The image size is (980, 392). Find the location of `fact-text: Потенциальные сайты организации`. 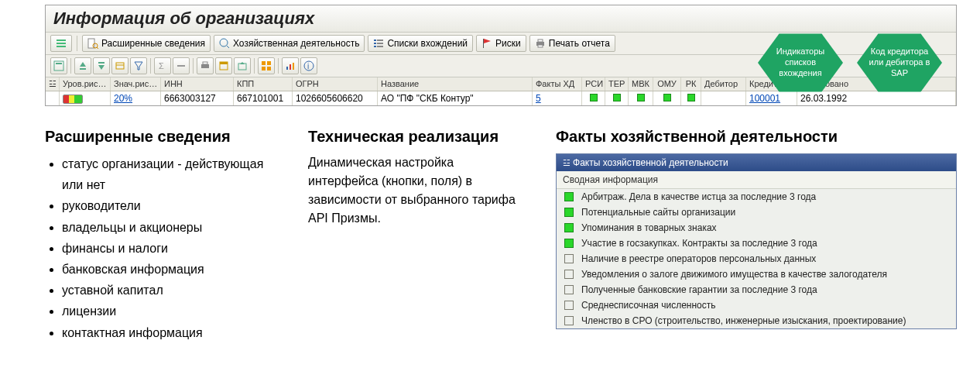

fact-text: Потенциальные сайты организации is located at coordinates (658, 212).